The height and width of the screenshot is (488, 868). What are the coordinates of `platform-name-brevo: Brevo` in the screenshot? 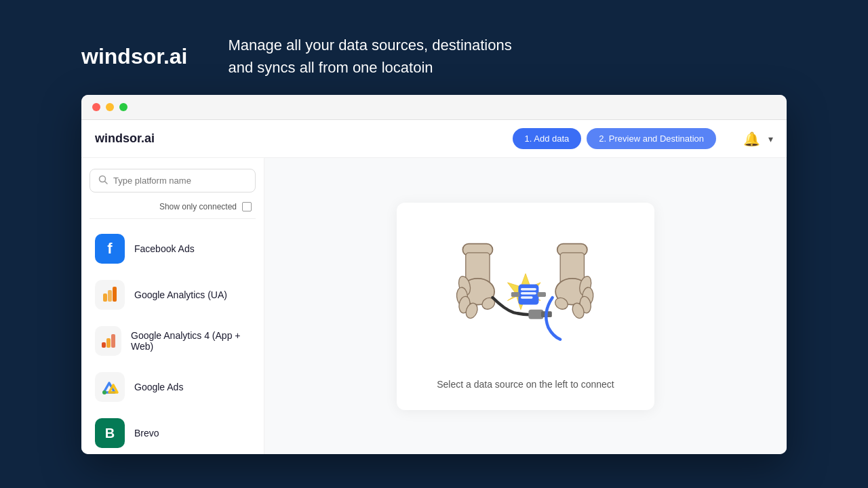 It's located at (146, 433).